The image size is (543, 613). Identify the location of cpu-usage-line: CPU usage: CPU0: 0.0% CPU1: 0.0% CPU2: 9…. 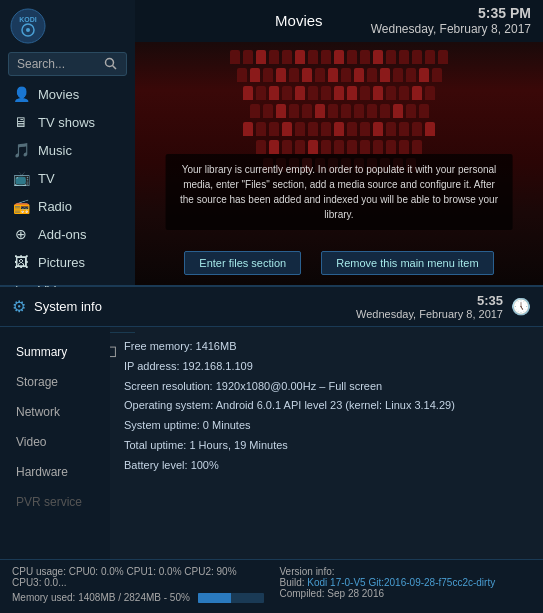
(138, 577).